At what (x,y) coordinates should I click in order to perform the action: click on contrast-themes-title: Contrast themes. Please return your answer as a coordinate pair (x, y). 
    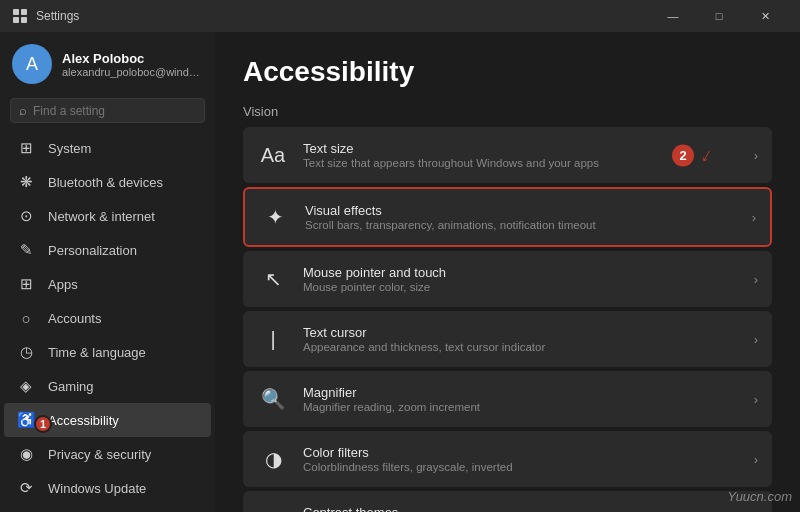
    Looking at the image, I should click on (522, 508).